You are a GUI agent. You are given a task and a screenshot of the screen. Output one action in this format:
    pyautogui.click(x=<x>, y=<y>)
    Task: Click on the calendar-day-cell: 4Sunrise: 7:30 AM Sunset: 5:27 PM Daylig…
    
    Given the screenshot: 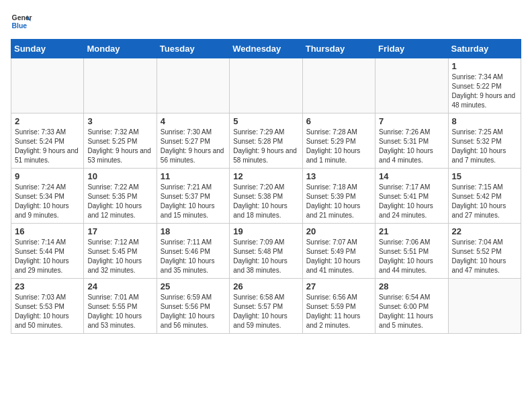 What is the action you would take?
    pyautogui.click(x=193, y=141)
    